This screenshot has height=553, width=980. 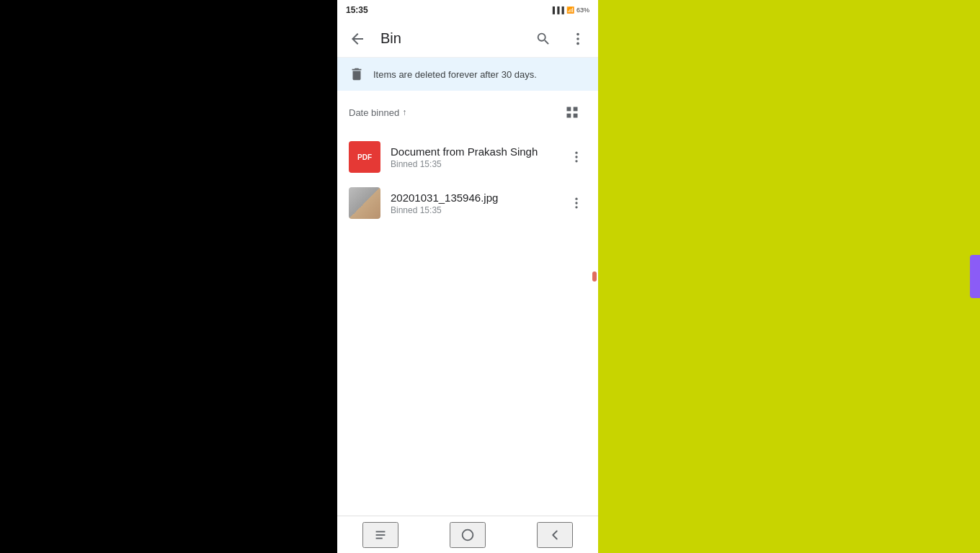 I want to click on grid-view-button, so click(x=572, y=112).